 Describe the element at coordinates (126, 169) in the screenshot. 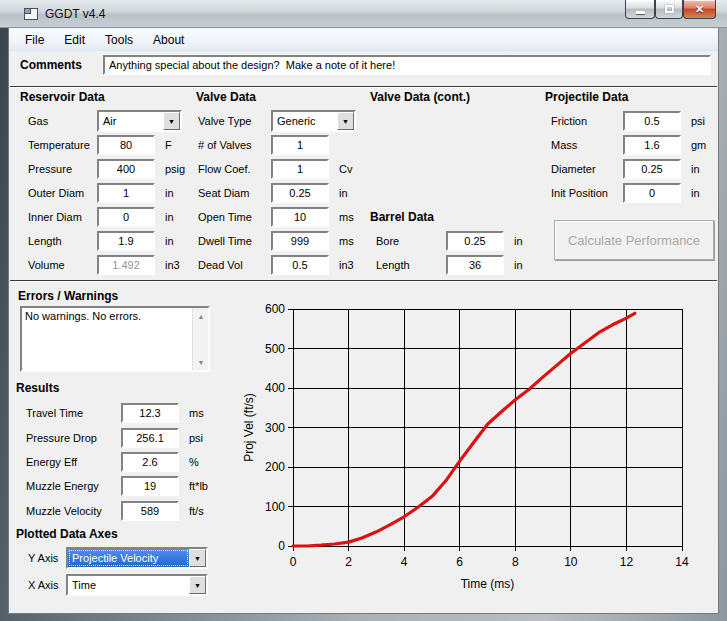

I see `pressure-input: 400` at that location.